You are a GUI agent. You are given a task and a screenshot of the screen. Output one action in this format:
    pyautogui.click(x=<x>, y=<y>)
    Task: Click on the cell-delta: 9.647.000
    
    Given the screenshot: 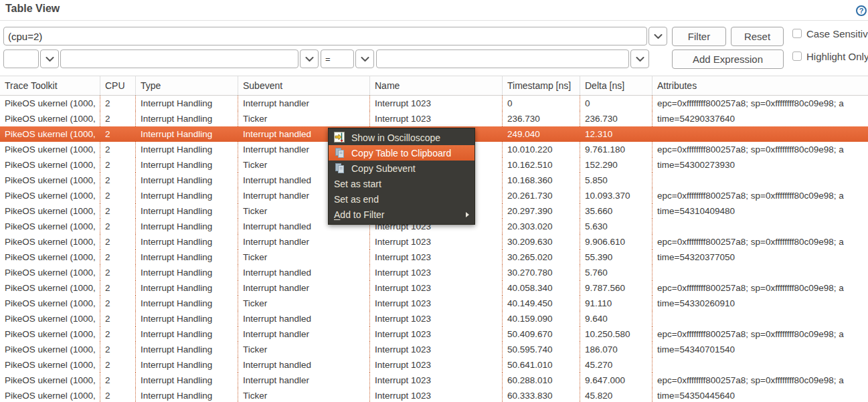 What is the action you would take?
    pyautogui.click(x=616, y=380)
    